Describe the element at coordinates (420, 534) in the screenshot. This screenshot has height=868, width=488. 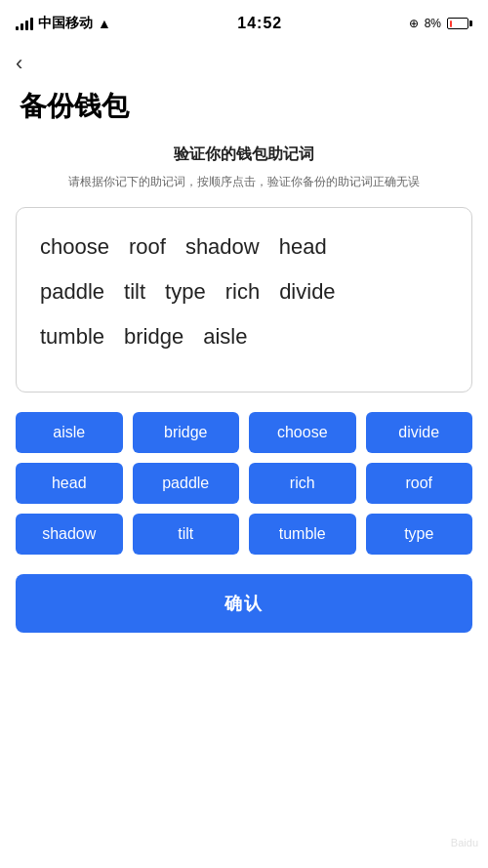
I see `chip-type: type` at that location.